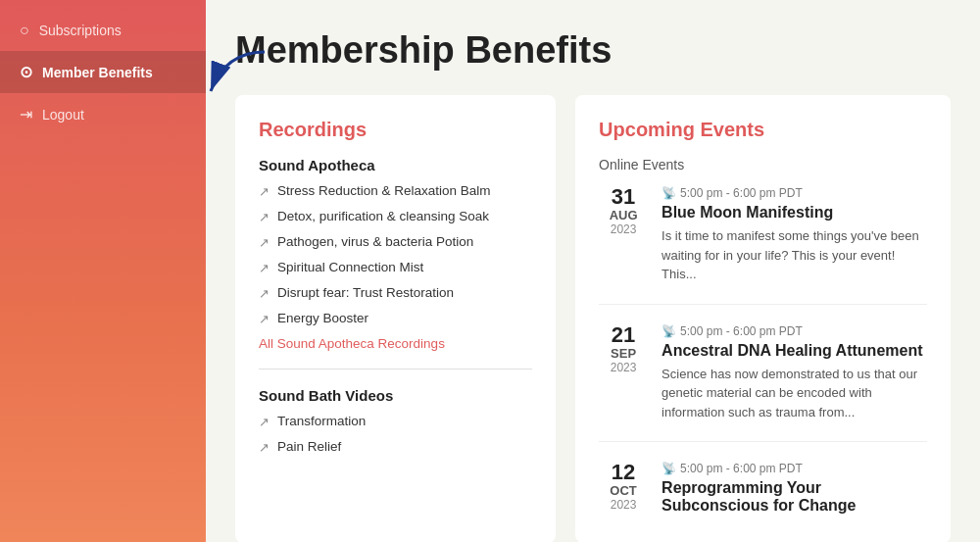 The image size is (980, 542). I want to click on event-details: 📡 5:00 pm - 6:00 pm PDT Blue Moon Manife…, so click(794, 235).